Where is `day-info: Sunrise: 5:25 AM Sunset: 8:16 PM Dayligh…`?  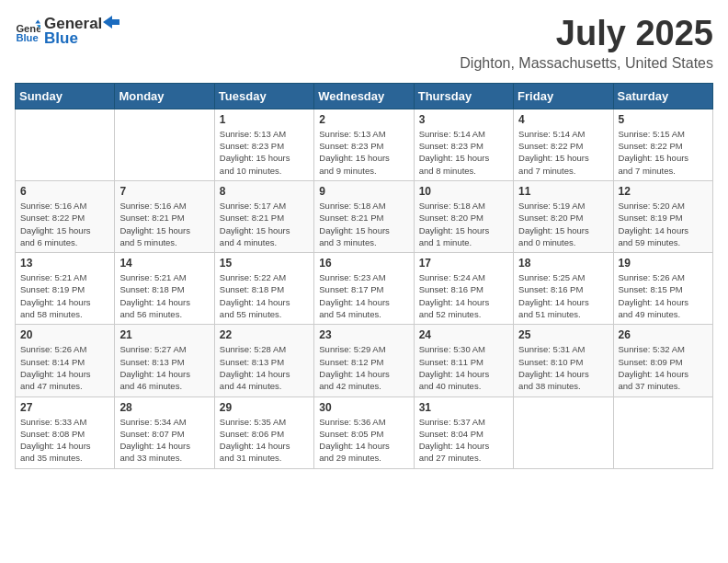
day-info: Sunrise: 5:25 AM Sunset: 8:16 PM Dayligh… is located at coordinates (563, 296).